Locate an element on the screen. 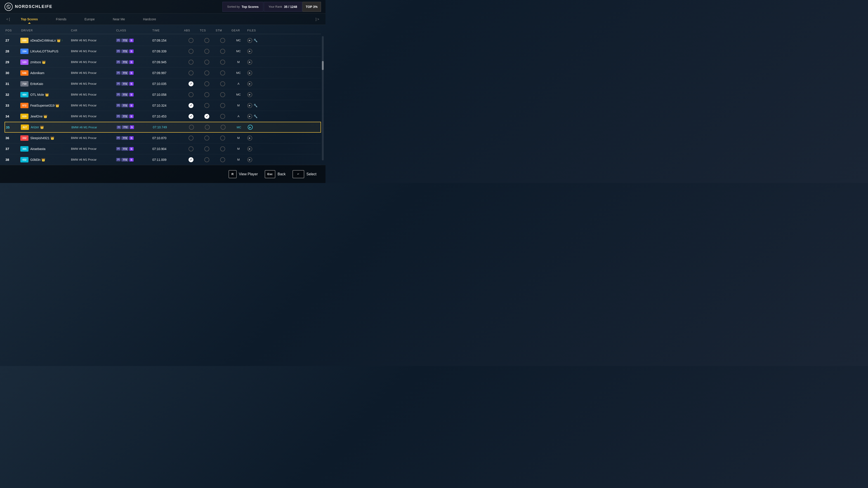 Image resolution: width=868 pixels, height=488 pixels. table-row: 32484OTL Mole 👑BMW #6 M1 ProcarPI772S07:… is located at coordinates (163, 95).